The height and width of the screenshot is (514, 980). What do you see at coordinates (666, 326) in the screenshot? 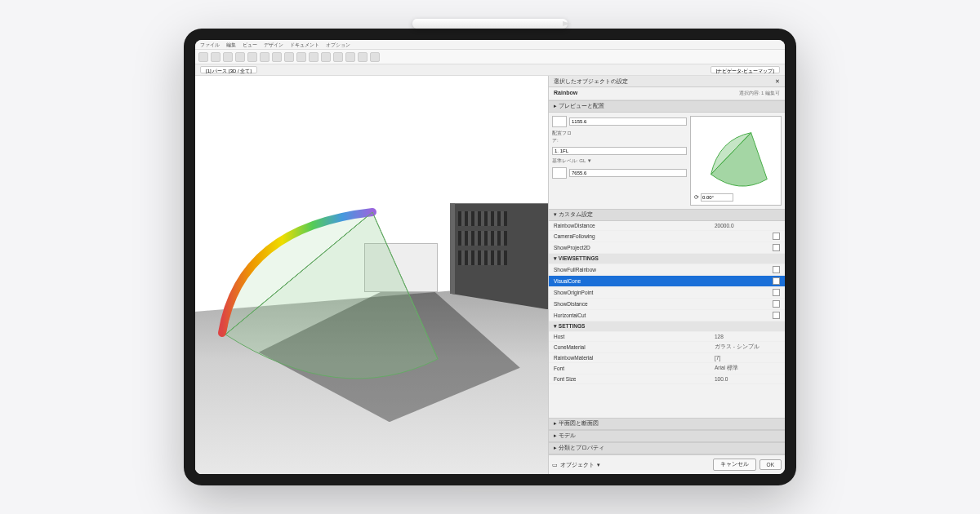
I see `prop-group-header: ▾ SETTINGS` at bounding box center [666, 326].